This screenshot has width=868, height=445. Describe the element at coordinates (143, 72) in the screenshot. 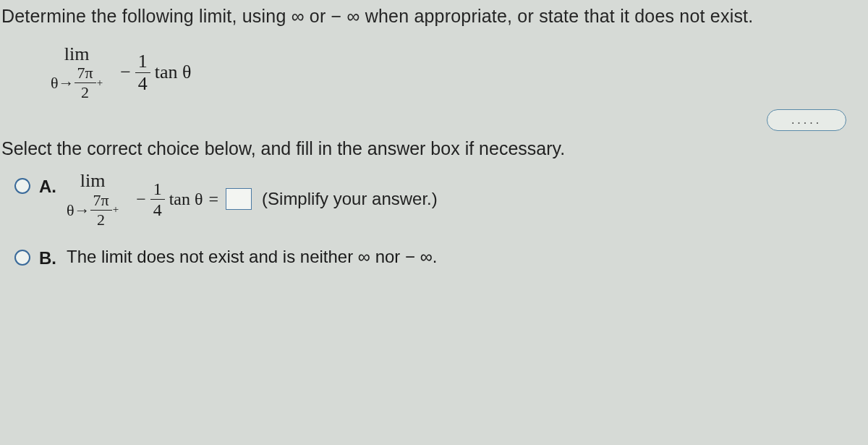

I see `coefficient-fraction: 1 4` at that location.